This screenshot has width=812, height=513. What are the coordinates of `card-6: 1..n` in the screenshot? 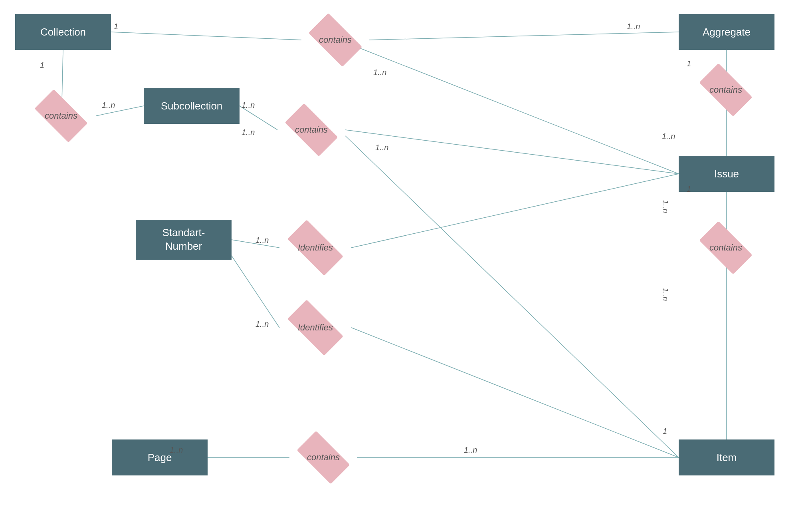 It's located at (380, 73).